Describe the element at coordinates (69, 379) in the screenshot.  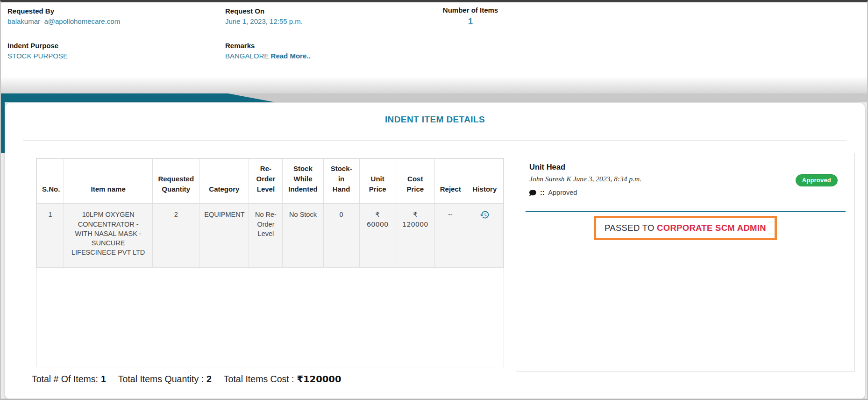
I see `total-items: Total # Of Items:1` at that location.